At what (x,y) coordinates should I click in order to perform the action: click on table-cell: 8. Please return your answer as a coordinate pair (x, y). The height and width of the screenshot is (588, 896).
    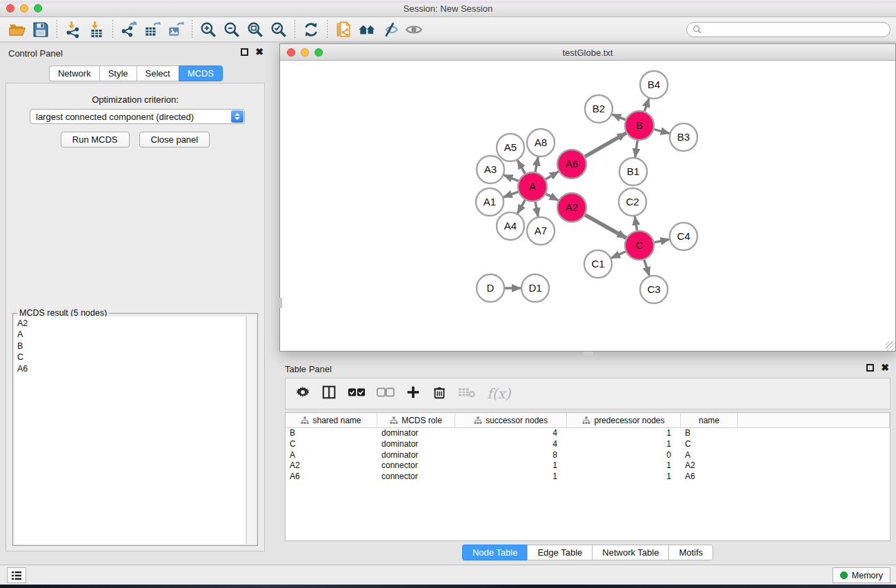
    Looking at the image, I should click on (511, 456).